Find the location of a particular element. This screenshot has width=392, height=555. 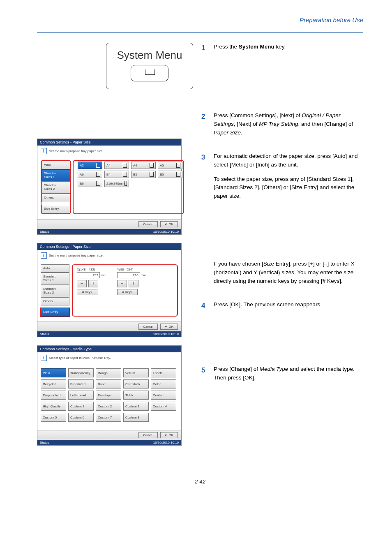

panel-media-type: Common Settings - Media Type i Select ty… is located at coordinates (109, 395).